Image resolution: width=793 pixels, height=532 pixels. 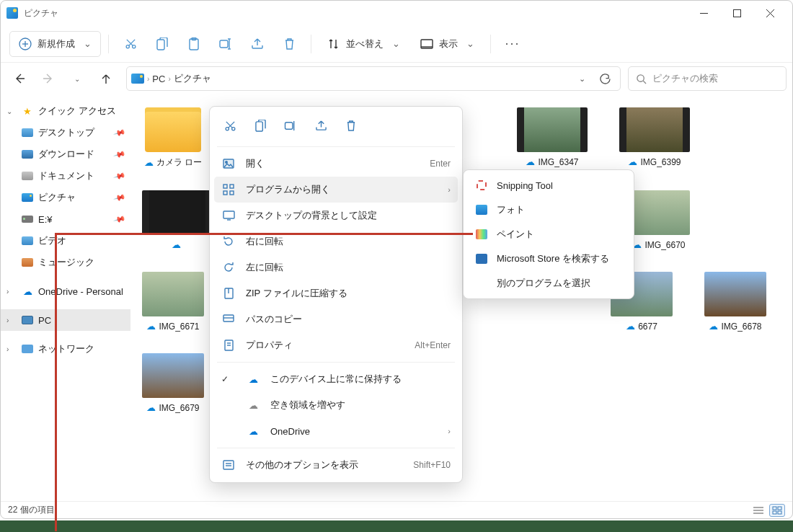 What do you see at coordinates (302, 465) in the screenshot?
I see `ctx-label: その他のオプションを表示` at bounding box center [302, 465].